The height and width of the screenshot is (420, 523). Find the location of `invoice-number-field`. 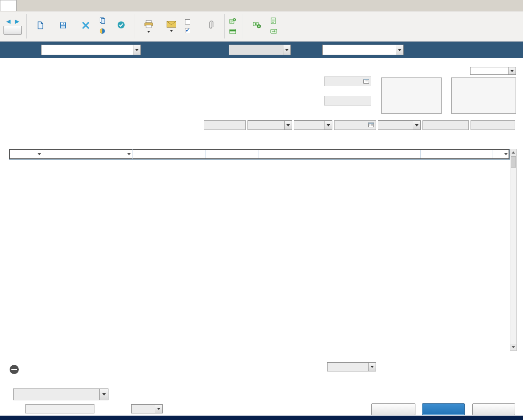

invoice-number-field is located at coordinates (348, 101).